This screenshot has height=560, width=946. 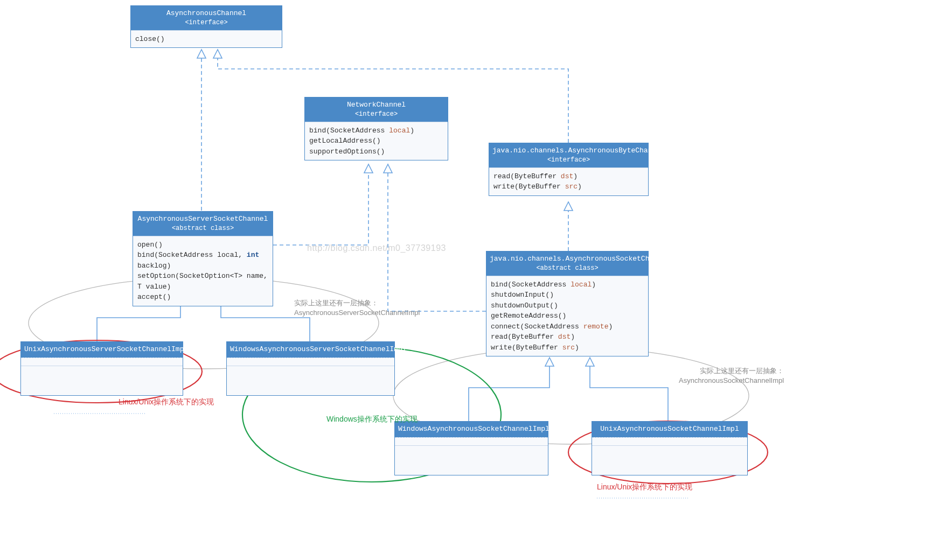 What do you see at coordinates (471, 430) in the screenshot?
I see `uml-header: WindowsAsynchronousSocketChannelImpl` at bounding box center [471, 430].